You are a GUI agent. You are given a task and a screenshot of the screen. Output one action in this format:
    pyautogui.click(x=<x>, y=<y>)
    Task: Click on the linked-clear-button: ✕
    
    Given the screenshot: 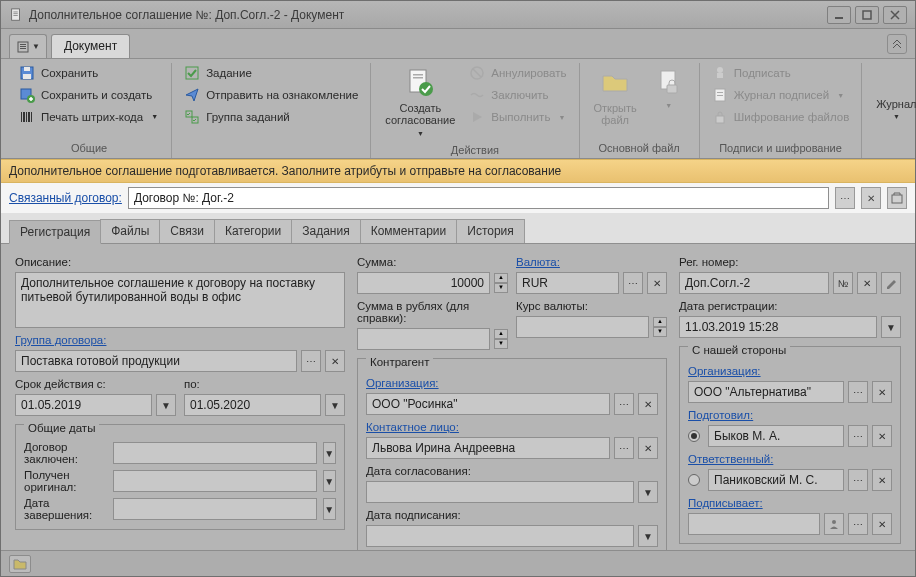 What is the action you would take?
    pyautogui.click(x=871, y=198)
    